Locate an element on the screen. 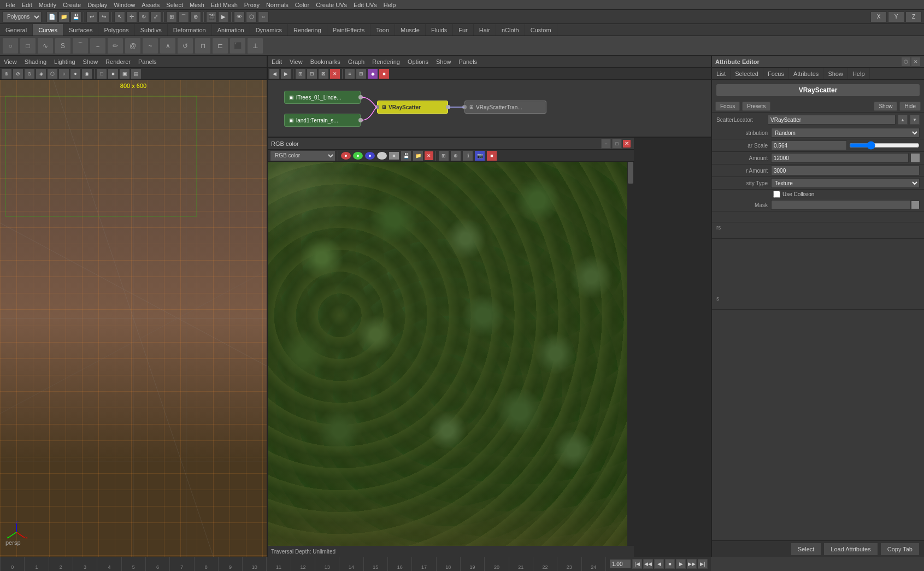  vp-menu-panels: Panels is located at coordinates (148, 62).